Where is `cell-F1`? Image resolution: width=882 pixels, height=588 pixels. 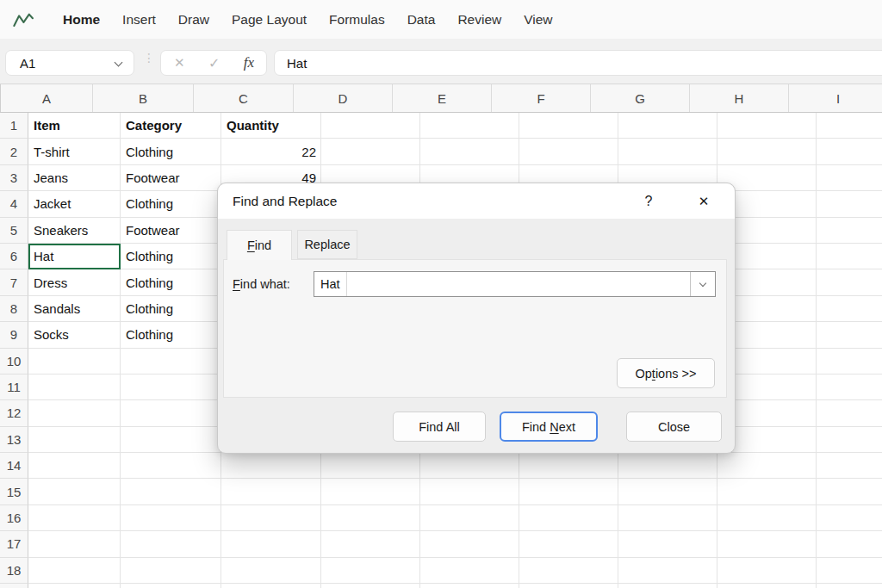 cell-F1 is located at coordinates (568, 126).